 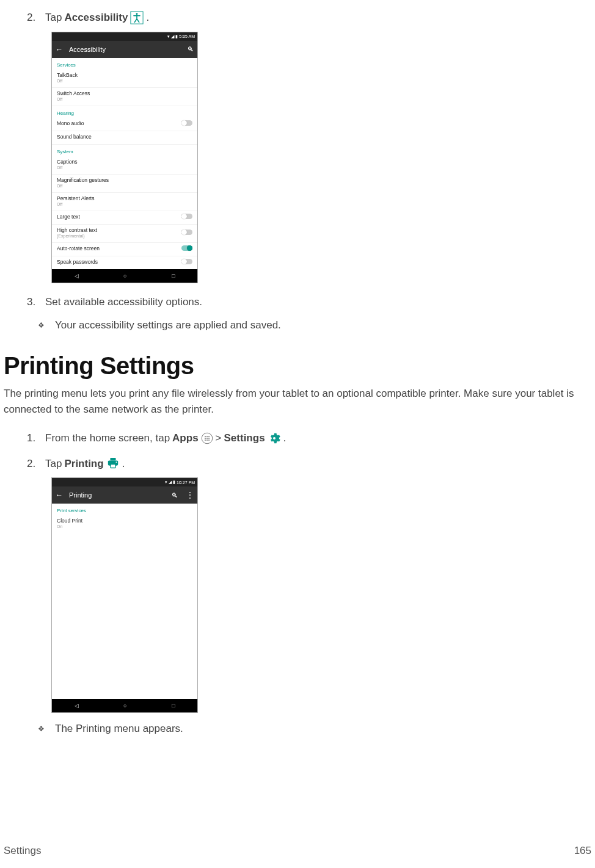 I want to click on footer-section: Settings, so click(x=22, y=851).